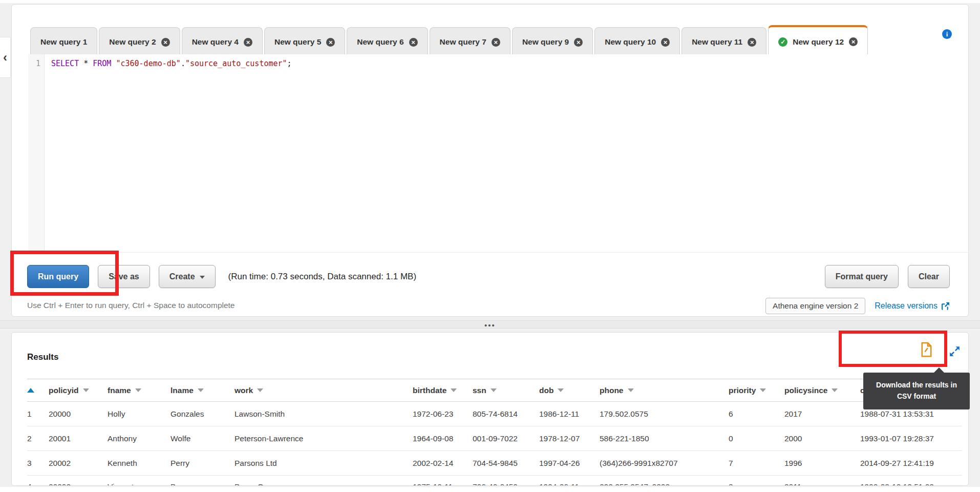 This screenshot has height=492, width=980. What do you see at coordinates (954, 353) in the screenshot?
I see `expand-results-icon` at bounding box center [954, 353].